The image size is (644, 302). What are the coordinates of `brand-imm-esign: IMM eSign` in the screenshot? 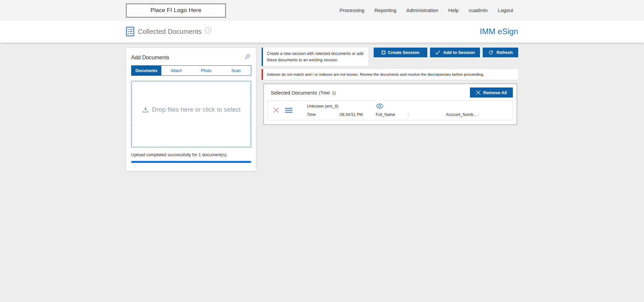 It's located at (499, 32).